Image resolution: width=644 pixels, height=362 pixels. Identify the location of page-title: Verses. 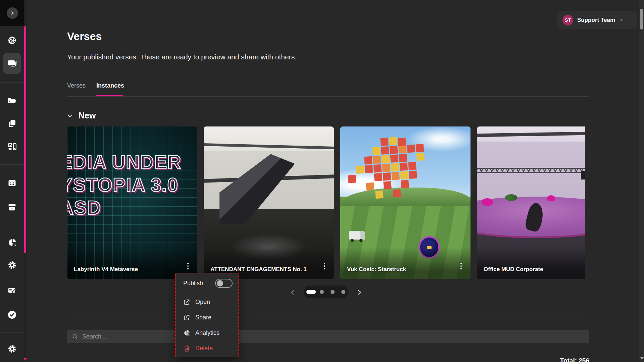
(85, 36).